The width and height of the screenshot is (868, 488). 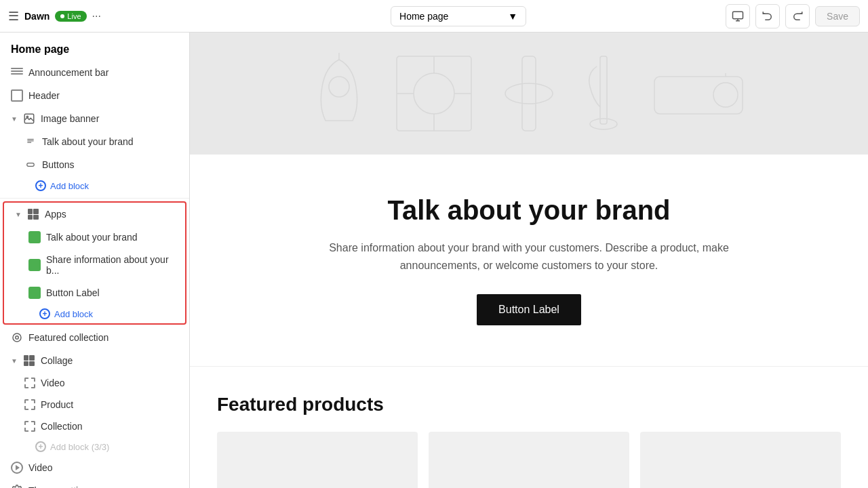 What do you see at coordinates (33, 214) in the screenshot?
I see `apps-icon` at bounding box center [33, 214].